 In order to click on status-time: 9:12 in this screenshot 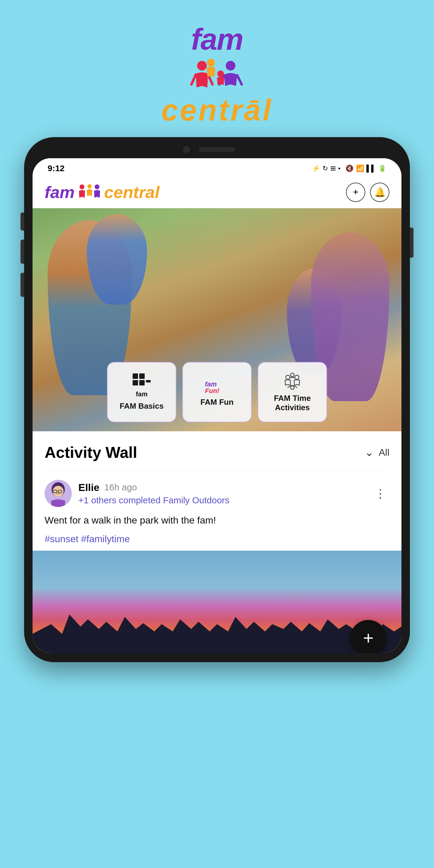, I will do `click(56, 168)`.